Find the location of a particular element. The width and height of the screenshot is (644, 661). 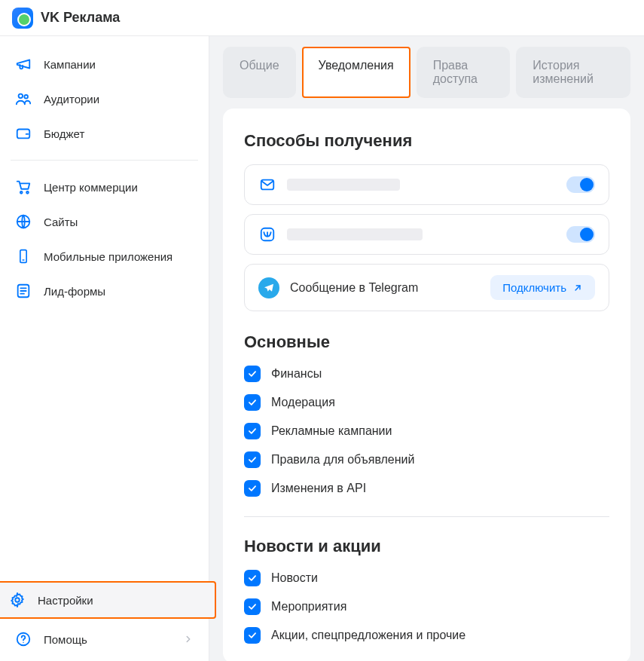

check-label: Акции, спецпредложения и прочие is located at coordinates (368, 635).